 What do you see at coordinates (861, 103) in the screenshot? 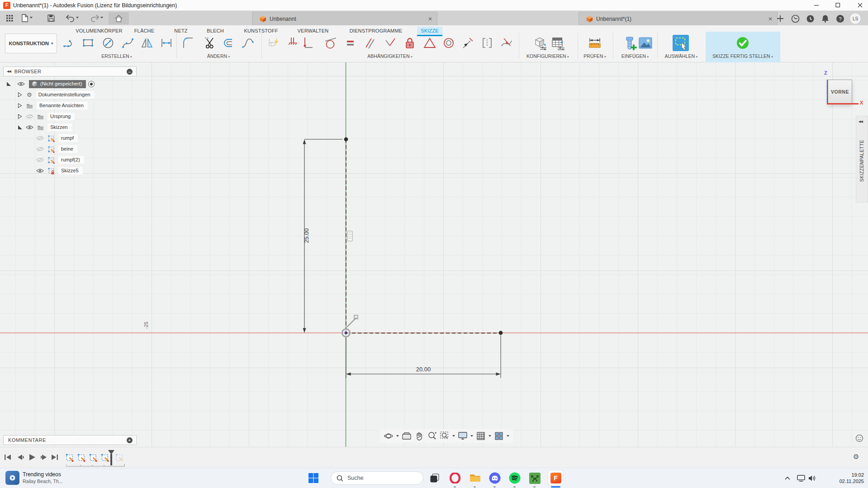
I see `viewcube-x-label: X` at bounding box center [861, 103].